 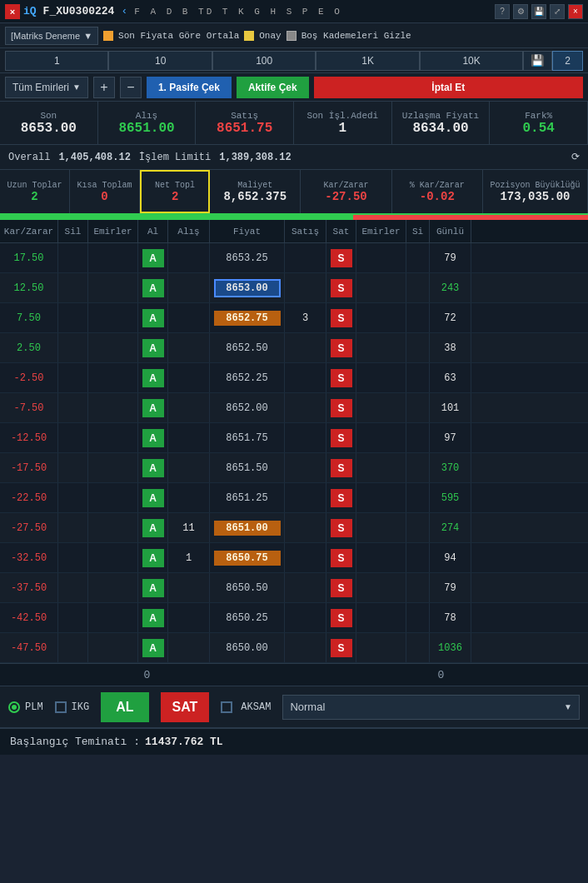 What do you see at coordinates (451, 348) in the screenshot?
I see `gunlu-cell: 38` at bounding box center [451, 348].